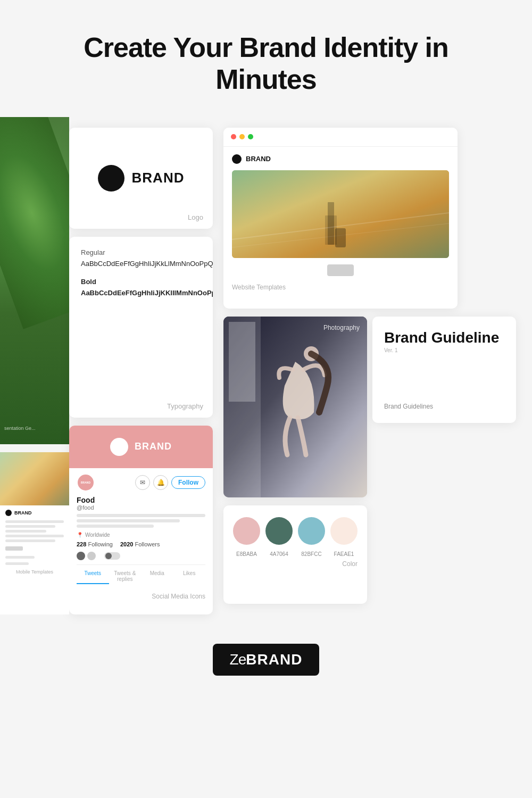 The image size is (532, 798). Describe the element at coordinates (278, 270) in the screenshot. I see `site-text-lines` at that location.